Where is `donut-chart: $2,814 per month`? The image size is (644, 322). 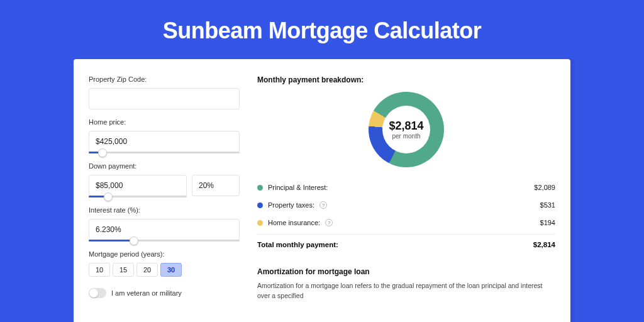
donut-chart: $2,814 per month is located at coordinates (406, 130).